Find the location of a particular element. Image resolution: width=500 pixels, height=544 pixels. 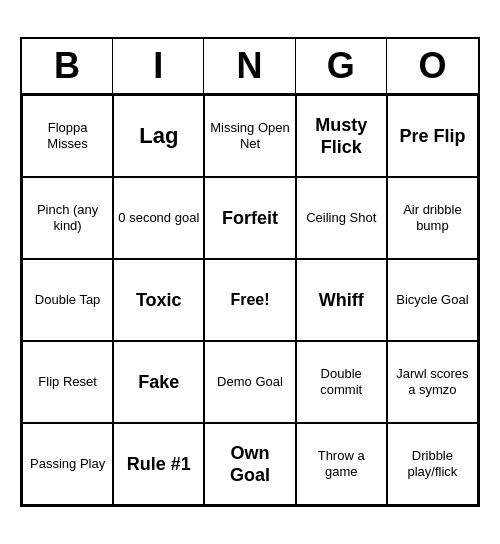

bingo-cell: 0 second goal is located at coordinates (158, 218).